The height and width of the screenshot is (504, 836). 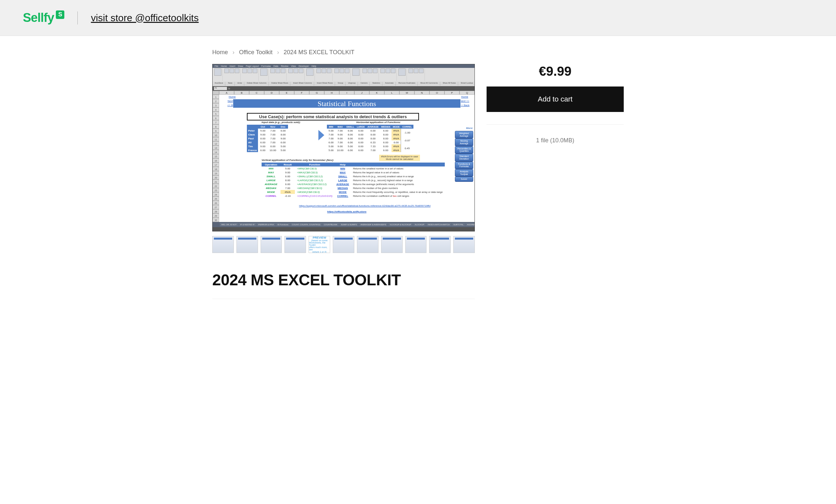 What do you see at coordinates (422, 93) in the screenshot?
I see `col-header: N` at bounding box center [422, 93].